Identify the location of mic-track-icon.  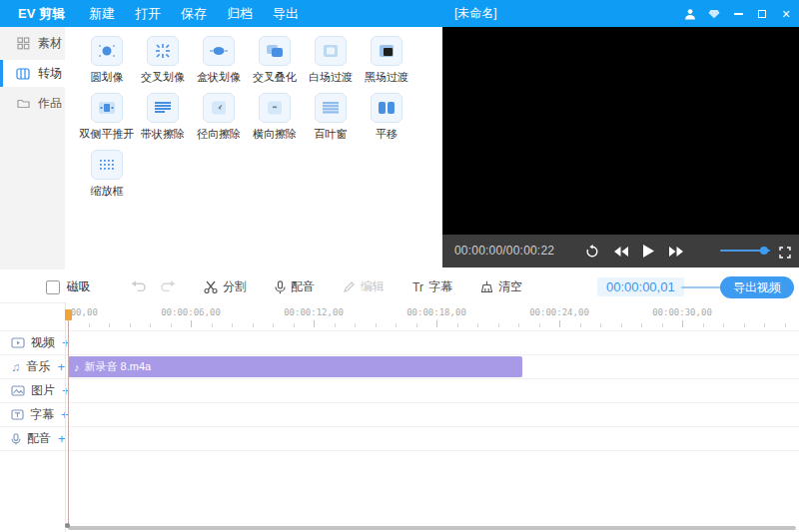
(16, 439).